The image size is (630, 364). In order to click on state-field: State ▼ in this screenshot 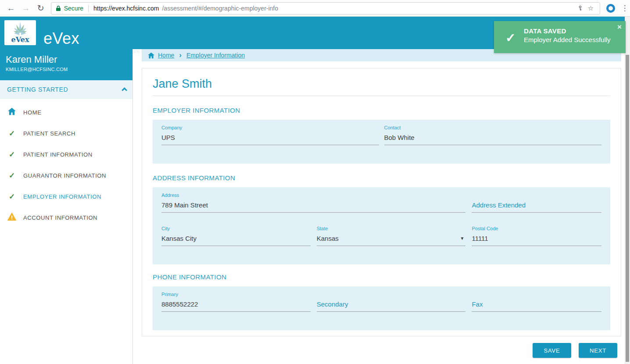, I will do `click(391, 236)`.